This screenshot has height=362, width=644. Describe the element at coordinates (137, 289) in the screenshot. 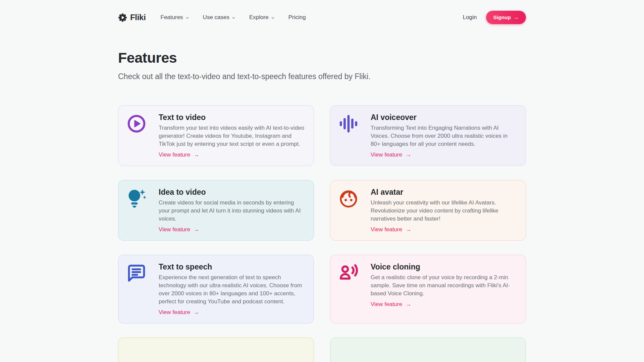

I see `message-square-icon` at that location.